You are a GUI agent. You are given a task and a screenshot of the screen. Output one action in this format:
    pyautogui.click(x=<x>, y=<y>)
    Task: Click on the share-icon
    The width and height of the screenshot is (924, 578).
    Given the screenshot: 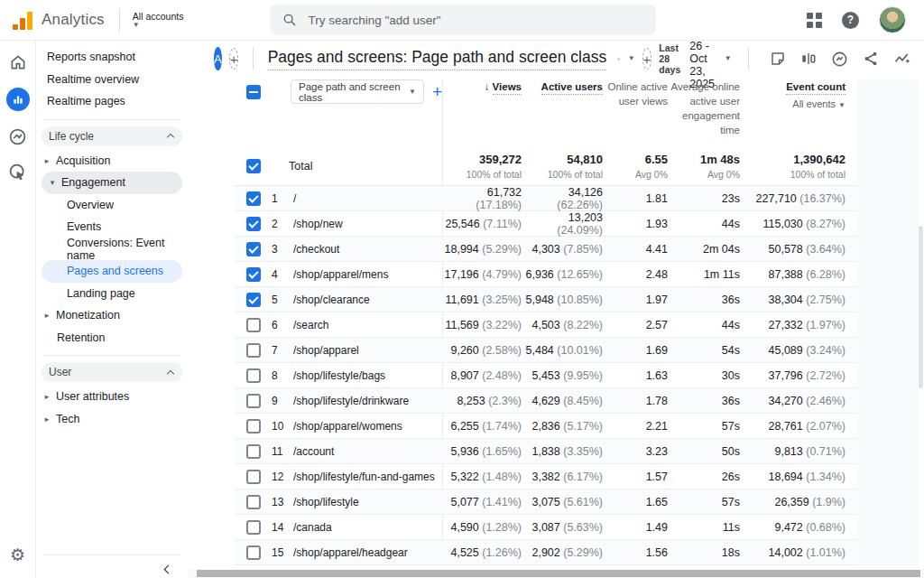 What is the action you would take?
    pyautogui.click(x=871, y=59)
    